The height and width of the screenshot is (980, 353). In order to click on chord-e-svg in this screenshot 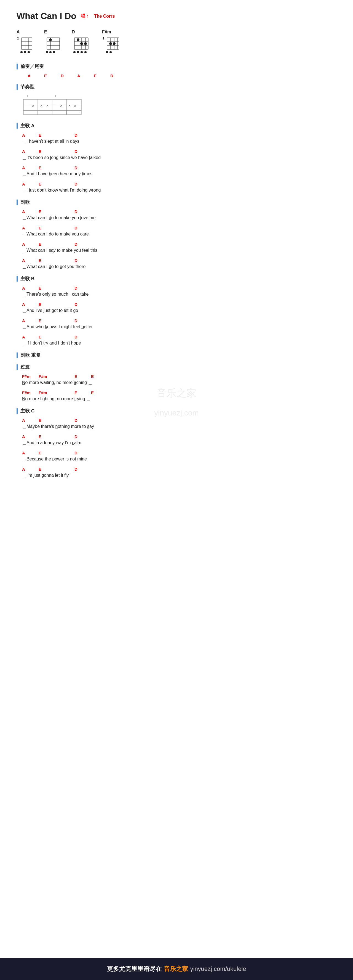, I will do `click(52, 45)`.